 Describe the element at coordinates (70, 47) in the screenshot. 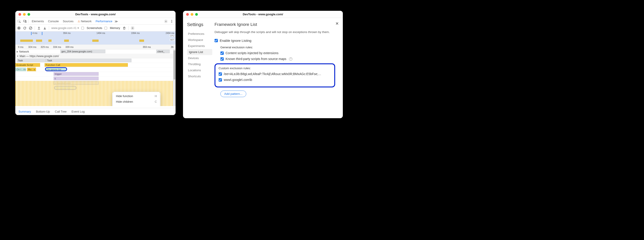

I see `ruler-tick: 339 ms` at that location.